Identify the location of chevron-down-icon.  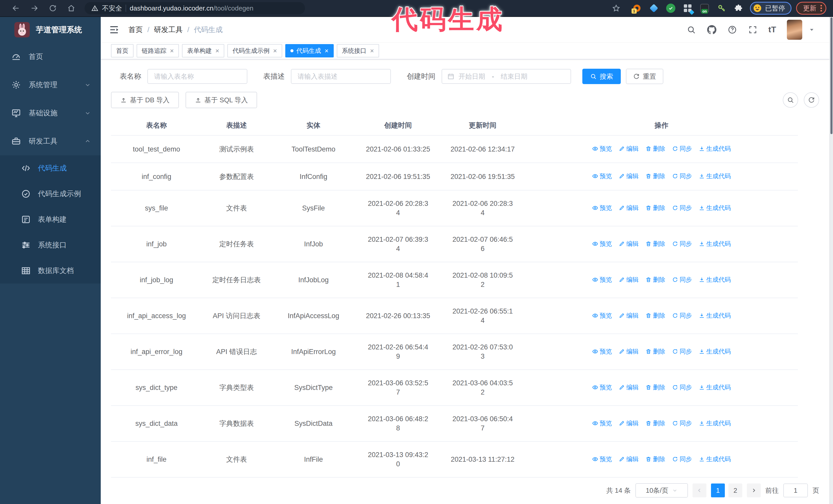
(812, 30).